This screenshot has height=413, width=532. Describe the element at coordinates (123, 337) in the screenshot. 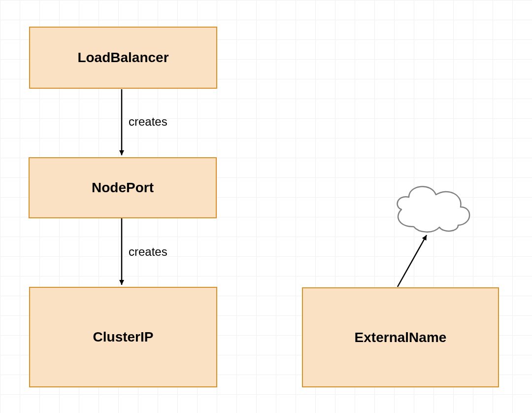

I see `node-clusterip: ClusterIP` at that location.